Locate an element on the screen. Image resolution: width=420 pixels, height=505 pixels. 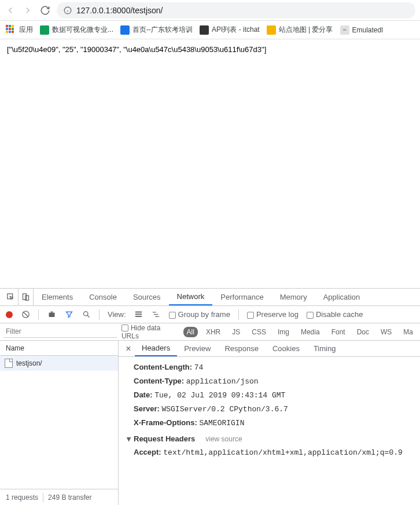
device-toolbar-icon is located at coordinates (26, 297).